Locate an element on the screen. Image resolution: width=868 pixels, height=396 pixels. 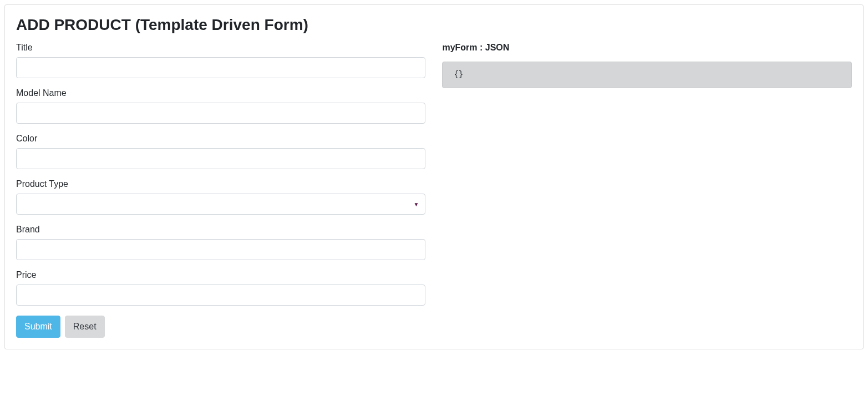
select-wrapper: ▼ is located at coordinates (221, 204).